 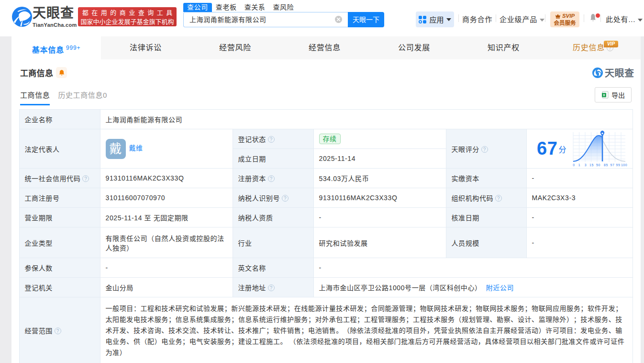 What do you see at coordinates (620, 73) in the screenshot?
I see `svg-text: 天眼查` at bounding box center [620, 73].